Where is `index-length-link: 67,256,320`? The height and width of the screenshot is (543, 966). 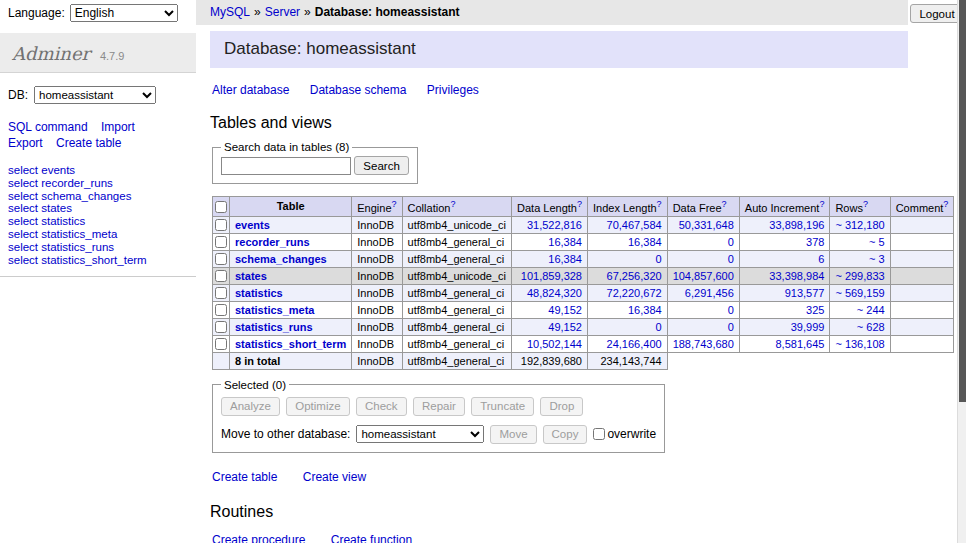
index-length-link: 67,256,320 is located at coordinates (634, 276).